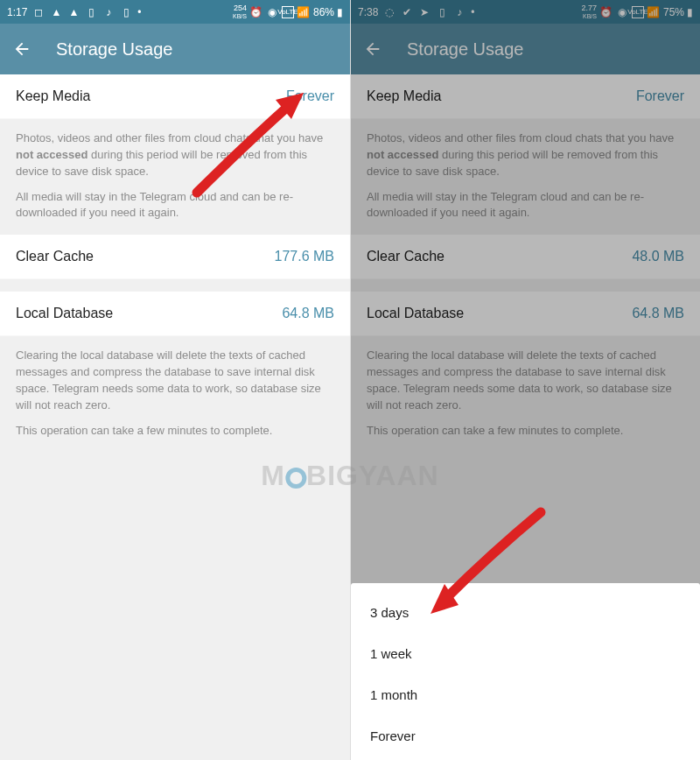 Image resolution: width=700 pixels, height=760 pixels. Describe the element at coordinates (525, 653) in the screenshot. I see `option-1-week: 1 week` at that location.